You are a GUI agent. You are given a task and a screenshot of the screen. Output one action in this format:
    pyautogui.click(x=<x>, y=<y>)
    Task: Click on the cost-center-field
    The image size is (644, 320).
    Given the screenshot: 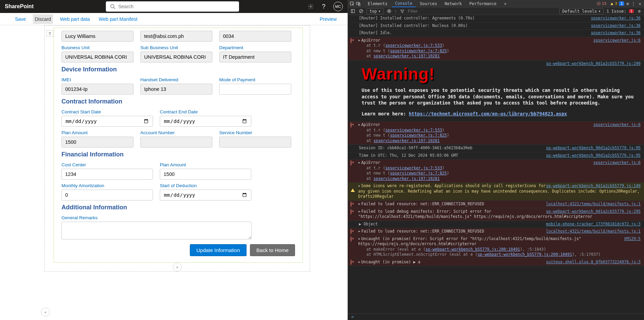 What is the action you would take?
    pyautogui.click(x=107, y=174)
    